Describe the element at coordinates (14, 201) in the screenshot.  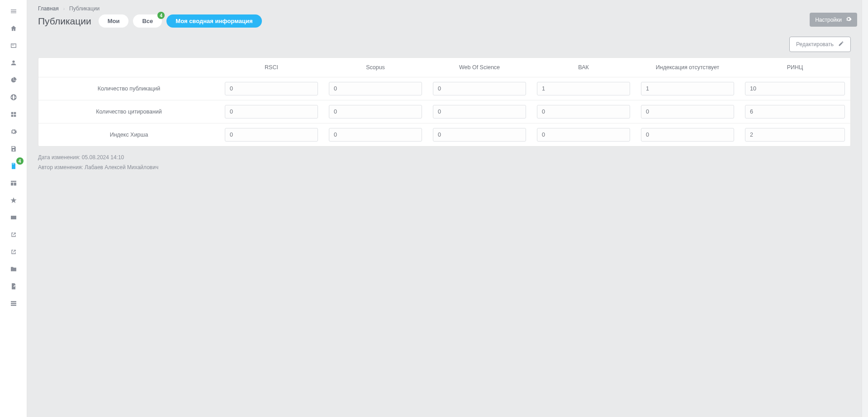
I see `sidebar-star` at that location.